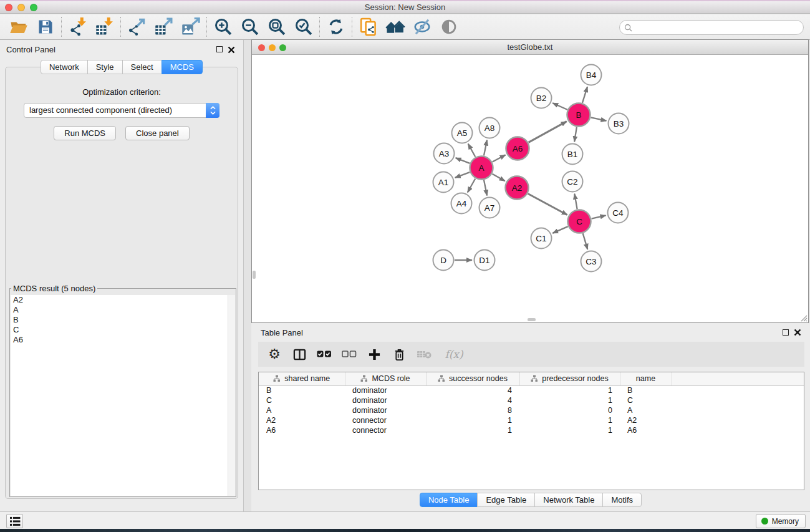 Image resolution: width=810 pixels, height=532 pixels. Describe the element at coordinates (444, 182) in the screenshot. I see `graph-node-A1: A1` at that location.